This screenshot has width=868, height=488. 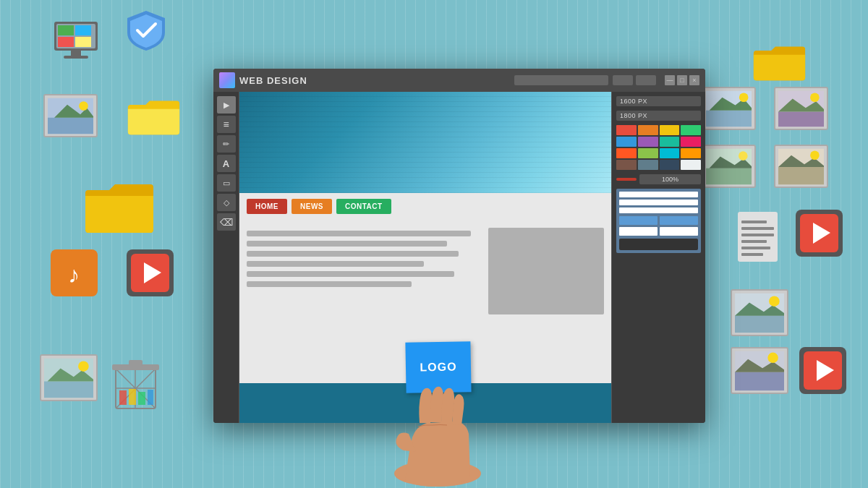 I want to click on panel-colored-grid, so click(x=658, y=226).